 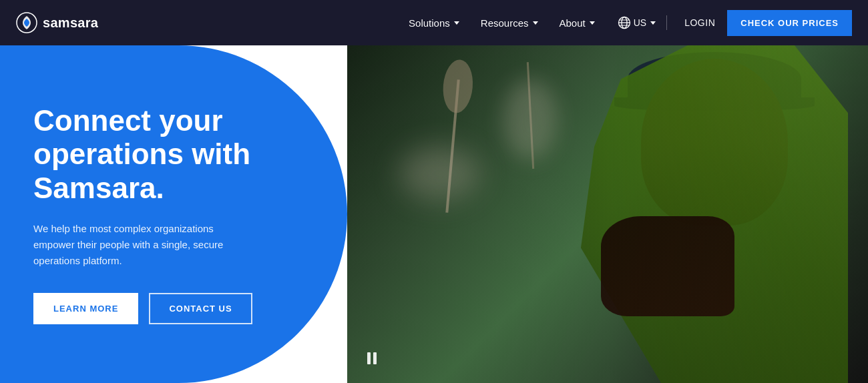 I want to click on locale-label: US, so click(x=640, y=23).